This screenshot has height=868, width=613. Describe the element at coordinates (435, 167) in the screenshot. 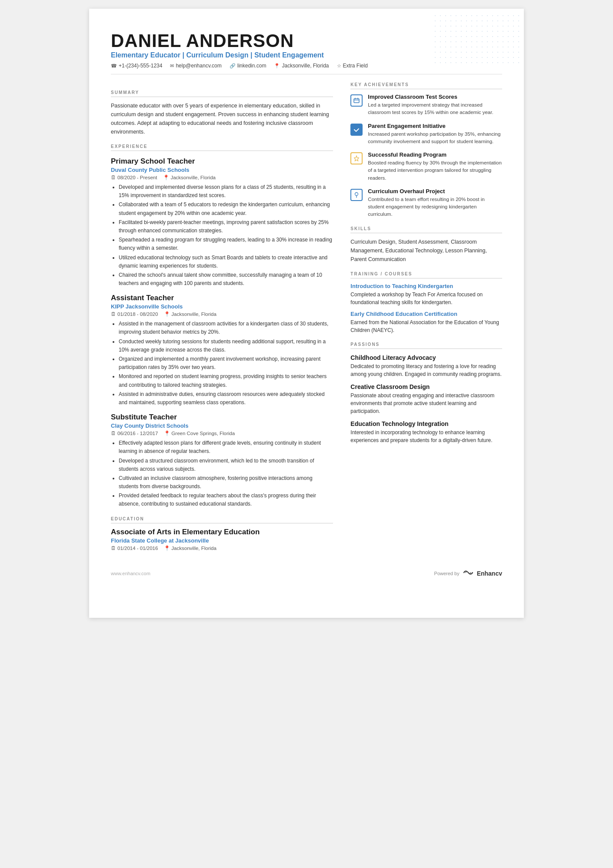

I see `achievement-3-content: Successful Reading Program Boosted readi…` at that location.